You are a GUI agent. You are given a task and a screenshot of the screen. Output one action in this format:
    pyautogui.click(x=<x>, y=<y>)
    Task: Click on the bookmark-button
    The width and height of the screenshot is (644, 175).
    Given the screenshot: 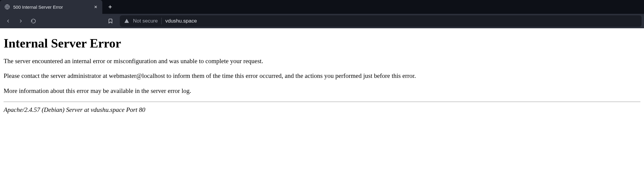 What is the action you would take?
    pyautogui.click(x=110, y=21)
    